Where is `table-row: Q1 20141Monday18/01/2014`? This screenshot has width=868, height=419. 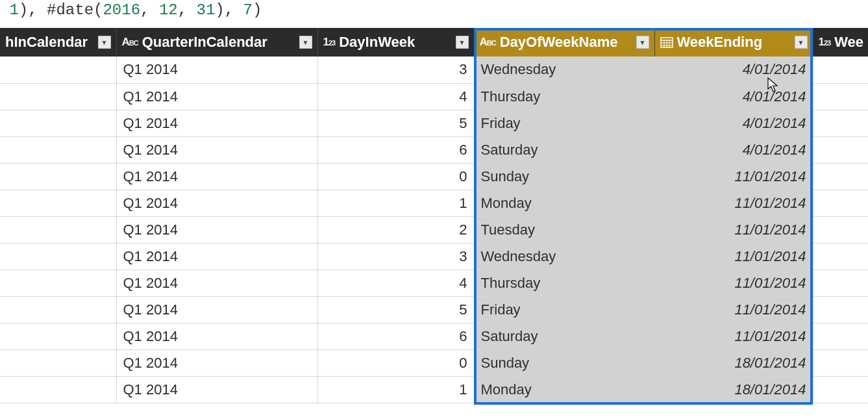 table-row: Q1 20141Monday18/01/2014 is located at coordinates (434, 390).